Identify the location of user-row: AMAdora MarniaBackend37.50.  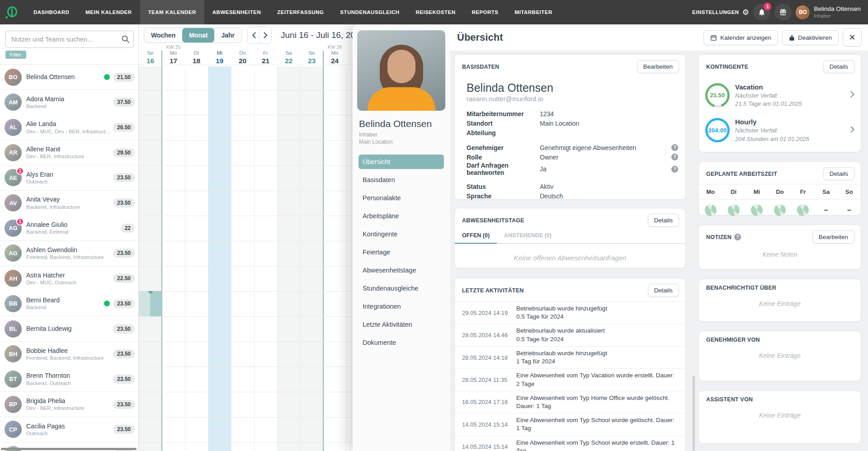
(69, 103).